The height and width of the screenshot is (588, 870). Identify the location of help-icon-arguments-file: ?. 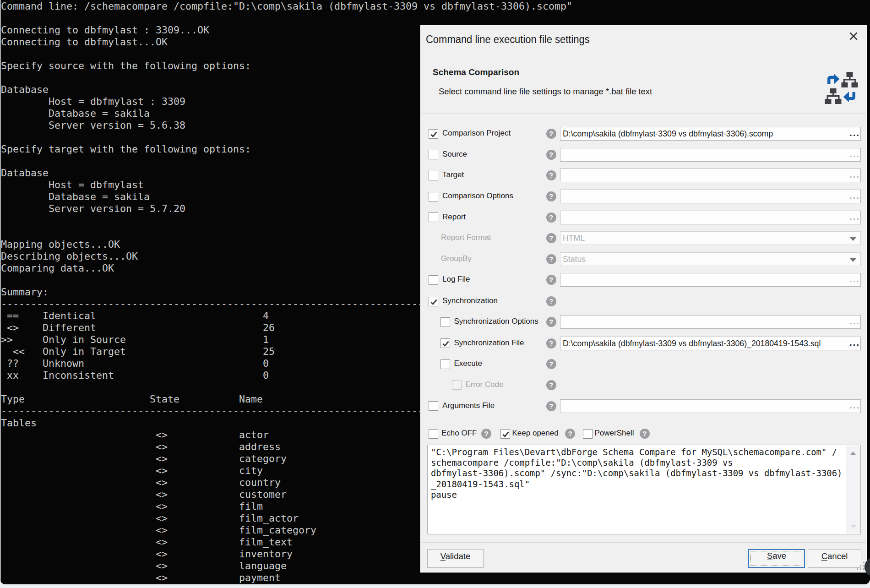
(551, 406).